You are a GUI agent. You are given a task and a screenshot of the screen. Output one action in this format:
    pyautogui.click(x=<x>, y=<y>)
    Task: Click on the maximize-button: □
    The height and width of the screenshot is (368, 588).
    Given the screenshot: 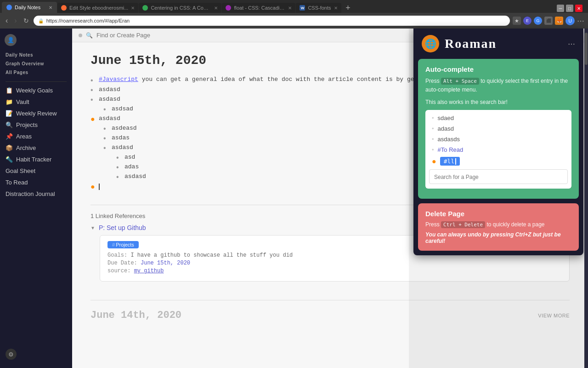 What is the action you would take?
    pyautogui.click(x=570, y=8)
    